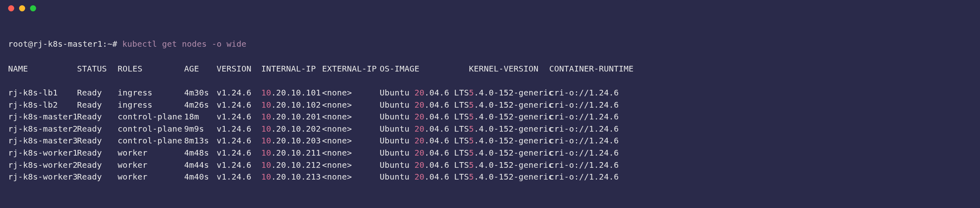 This screenshot has width=980, height=208. Describe the element at coordinates (97, 69) in the screenshot. I see `header-status: STATUS` at that location.